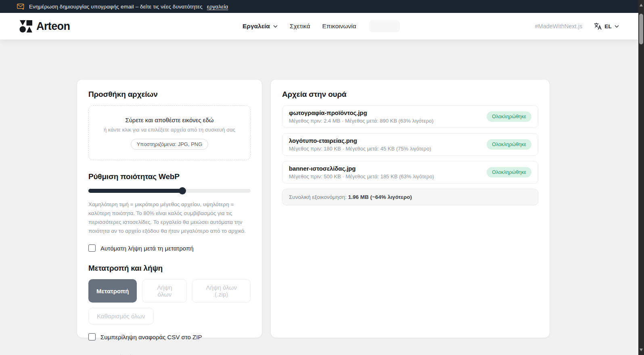  I want to click on file-name: banner-ιστοσελίδας.jpg, so click(362, 169).